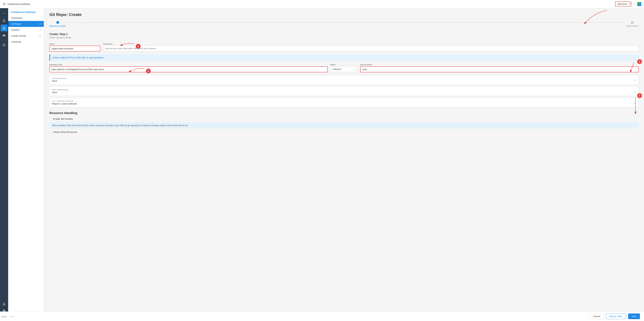 Image resolution: width=644 pixels, height=321 pixels. I want to click on step-1-label: Repository Details, so click(58, 26).